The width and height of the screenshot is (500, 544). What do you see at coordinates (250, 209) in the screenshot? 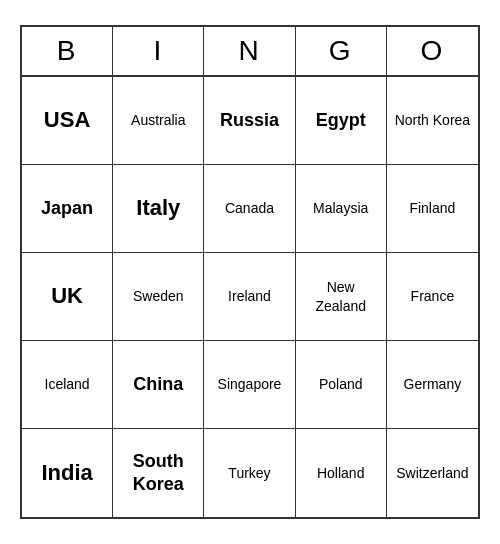
I see `bingo-cell-7: Canada` at bounding box center [250, 209].